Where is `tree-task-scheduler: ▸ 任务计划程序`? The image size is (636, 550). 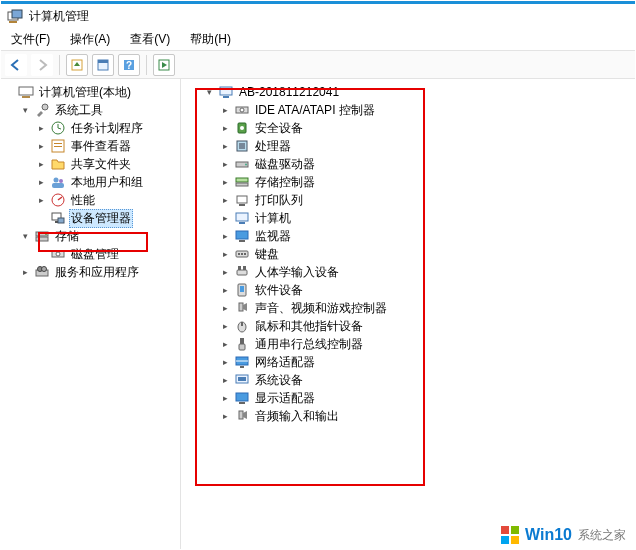 tree-task-scheduler: ▸ 任务计划程序 is located at coordinates (106, 128).